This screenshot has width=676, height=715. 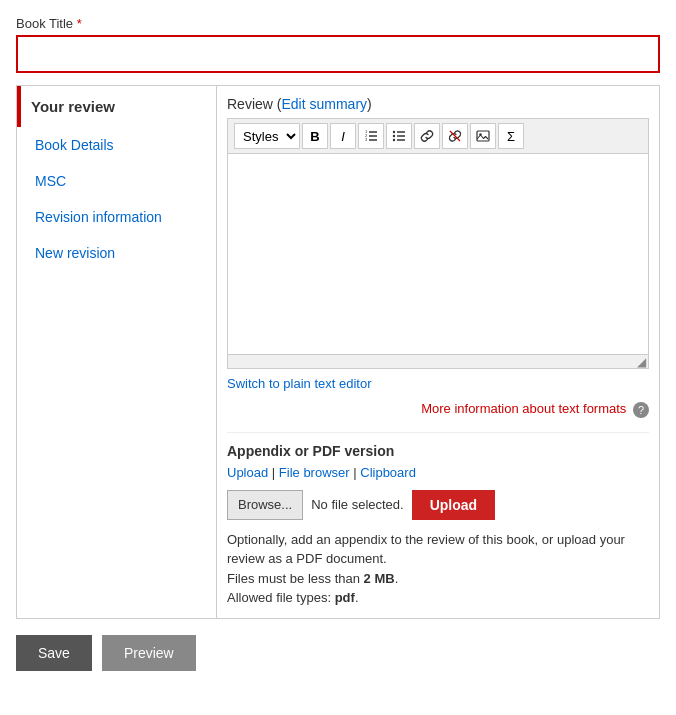 What do you see at coordinates (116, 217) in the screenshot?
I see `sidebar-item-revision-information: Revision information` at bounding box center [116, 217].